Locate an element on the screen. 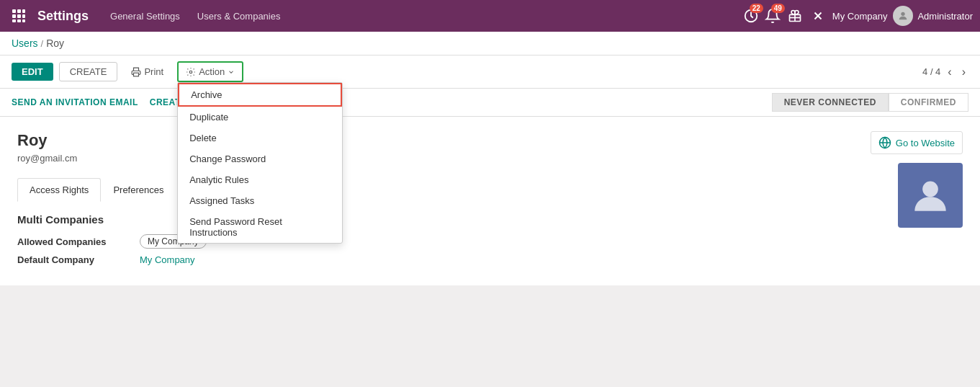 This screenshot has width=980, height=387. nav-right-section: 22 49 is located at coordinates (858, 16).